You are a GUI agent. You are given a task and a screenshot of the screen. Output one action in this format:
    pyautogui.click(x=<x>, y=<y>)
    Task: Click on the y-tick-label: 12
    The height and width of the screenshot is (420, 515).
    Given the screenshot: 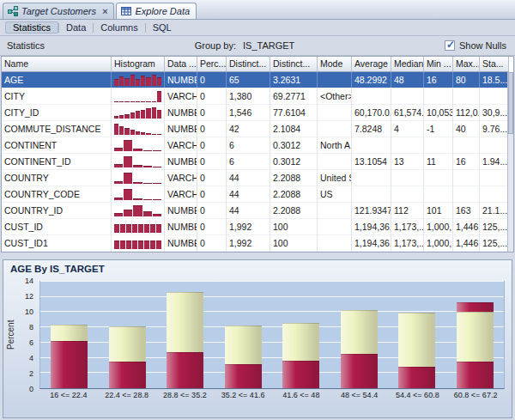 What is the action you would take?
    pyautogui.click(x=29, y=296)
    